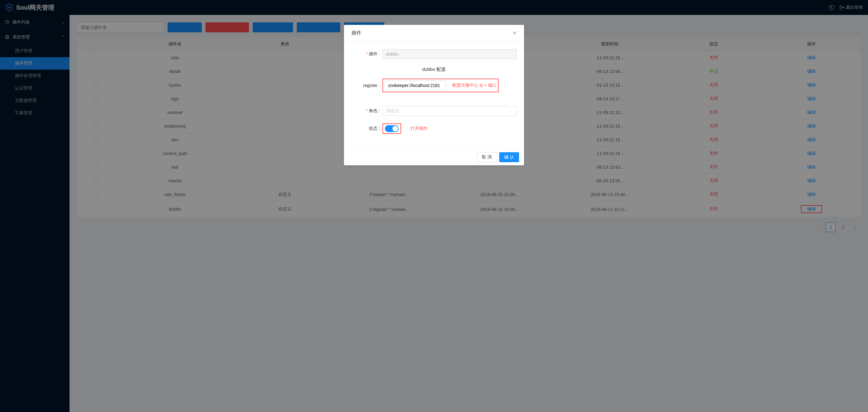 The image size is (868, 412). I want to click on register-input, so click(415, 86).